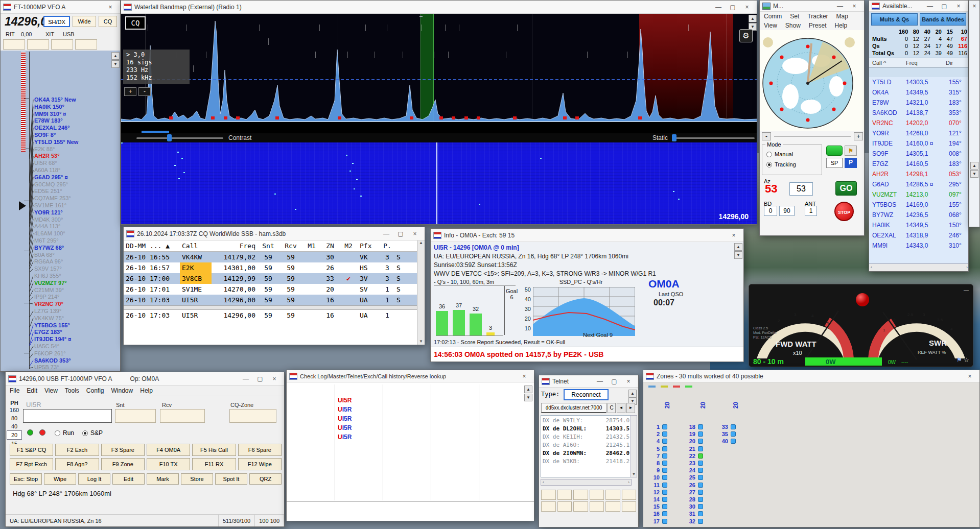  Describe the element at coordinates (528, 389) in the screenshot. I see `scroll-up-icon: ▲` at that location.